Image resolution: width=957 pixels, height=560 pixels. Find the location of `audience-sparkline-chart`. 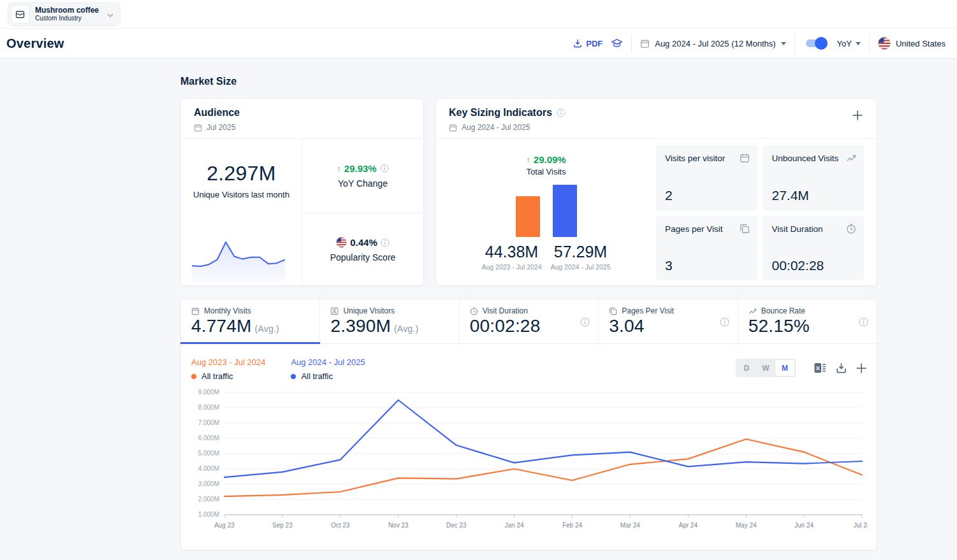

audience-sparkline-chart is located at coordinates (238, 260).